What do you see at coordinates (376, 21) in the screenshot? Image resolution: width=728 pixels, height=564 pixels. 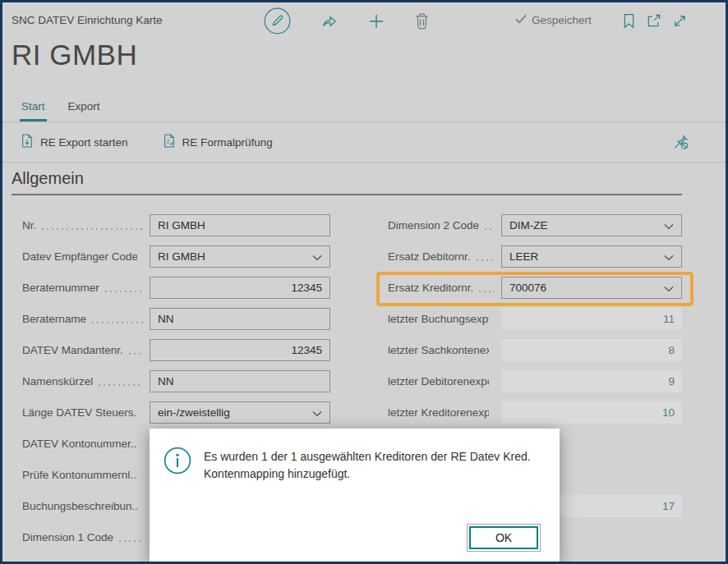 I see `new-plus-icon` at bounding box center [376, 21].